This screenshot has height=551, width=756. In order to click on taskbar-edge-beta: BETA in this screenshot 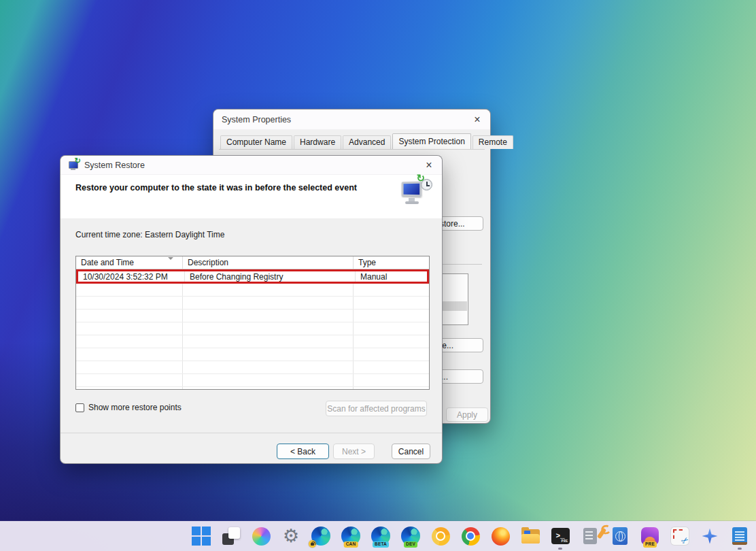, I will do `click(381, 536)`.